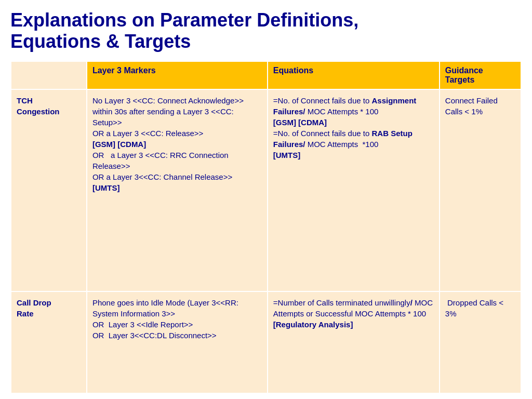 This screenshot has width=532, height=399. I want to click on page-title: Explanations on Parameter Definitions, E…, so click(266, 31).